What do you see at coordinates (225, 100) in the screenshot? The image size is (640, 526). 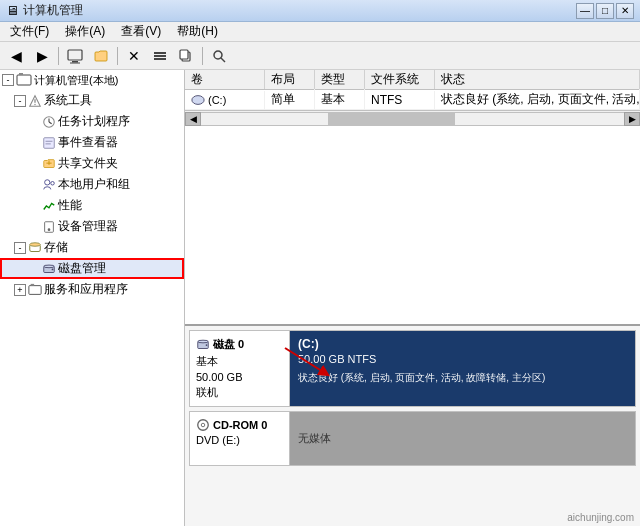 I see `cell-volume: (C:)` at bounding box center [225, 100].